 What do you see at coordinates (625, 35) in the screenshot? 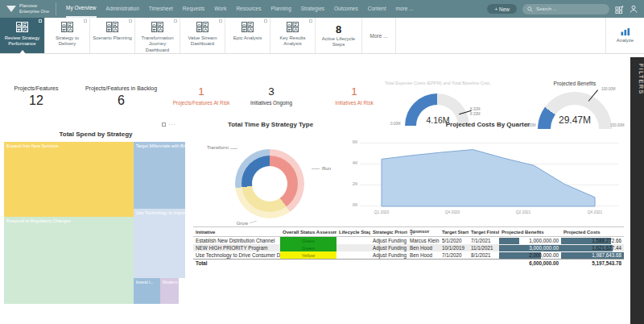
I see `analyze-button: Analyze` at bounding box center [625, 35].